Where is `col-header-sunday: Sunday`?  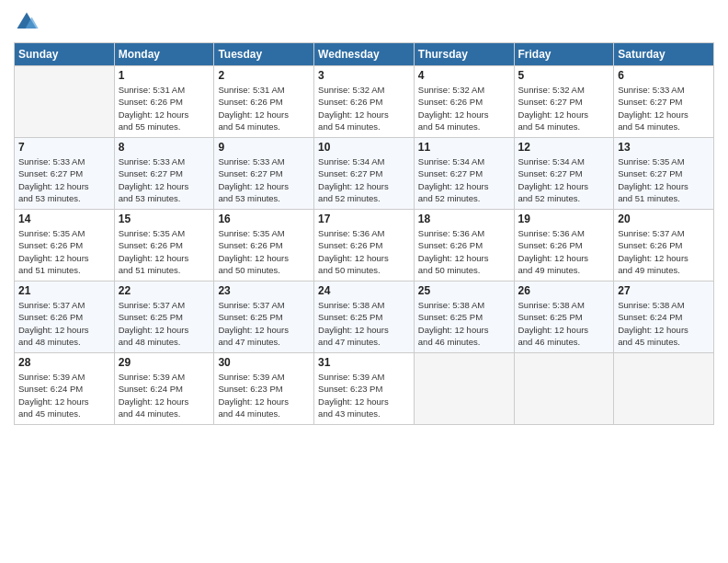
col-header-sunday: Sunday is located at coordinates (64, 55).